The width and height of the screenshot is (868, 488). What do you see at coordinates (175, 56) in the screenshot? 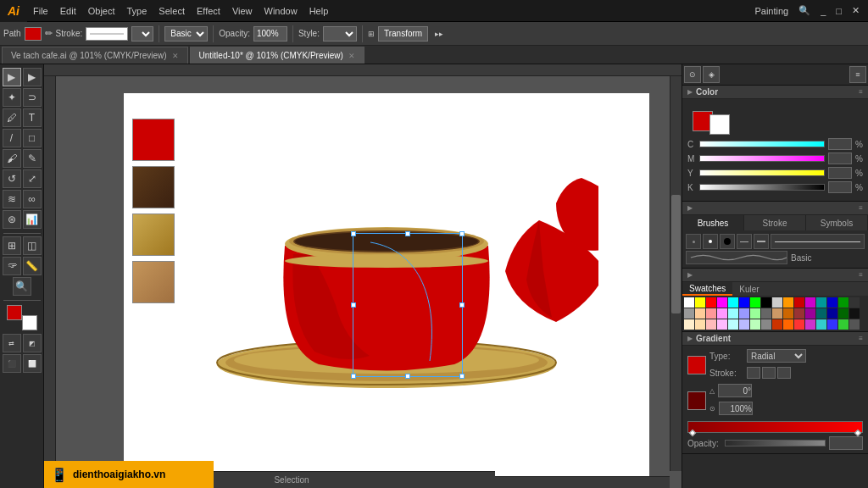
I see `tab-0-close: ✕` at bounding box center [175, 56].